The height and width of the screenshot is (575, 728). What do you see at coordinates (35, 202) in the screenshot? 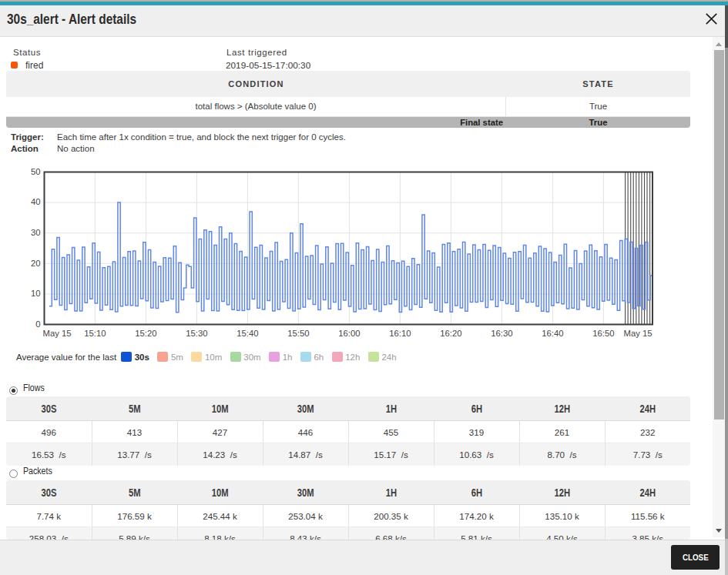
I see `svg-text: 40` at bounding box center [35, 202].